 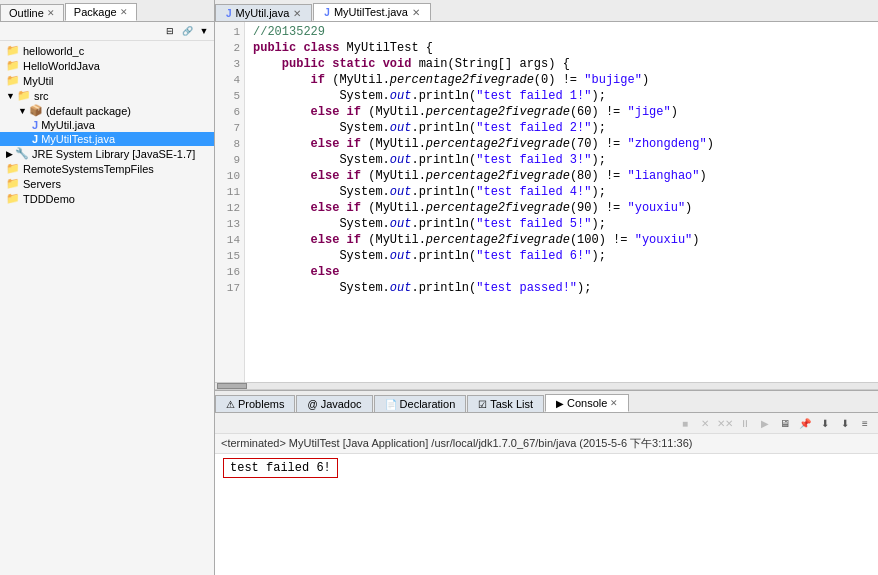 What do you see at coordinates (506, 404) in the screenshot?
I see `tab-tasklist: ☑ Task List` at bounding box center [506, 404].